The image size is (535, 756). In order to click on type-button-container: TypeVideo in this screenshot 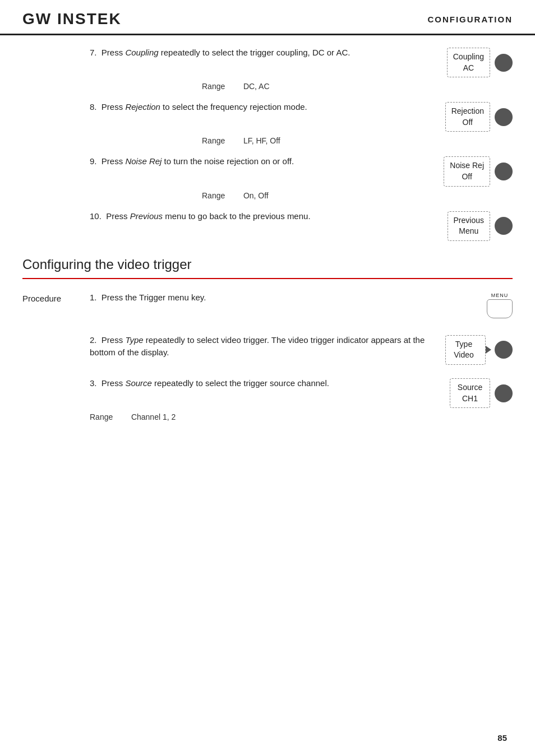, I will do `click(465, 350)`.